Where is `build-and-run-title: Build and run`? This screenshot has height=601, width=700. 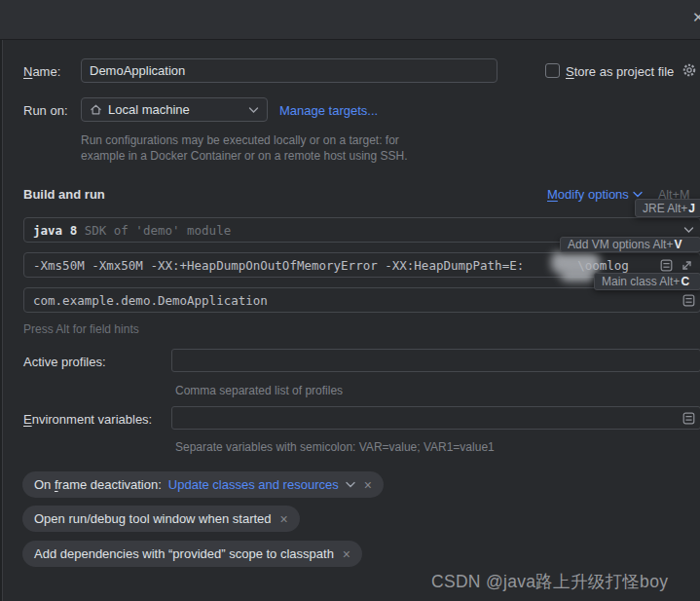 build-and-run-title: Build and run is located at coordinates (64, 195).